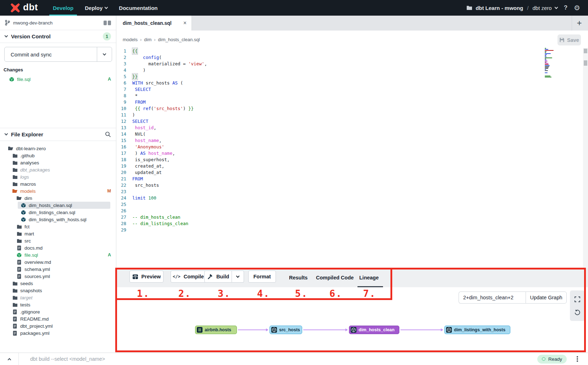 The height and width of the screenshot is (365, 588). Describe the element at coordinates (58, 135) in the screenshot. I see `file-explorer-header: File Explorer` at that location.